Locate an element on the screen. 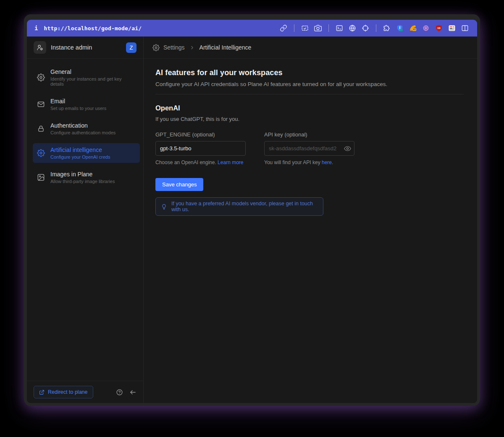  gpt-engine-input is located at coordinates (201, 149).